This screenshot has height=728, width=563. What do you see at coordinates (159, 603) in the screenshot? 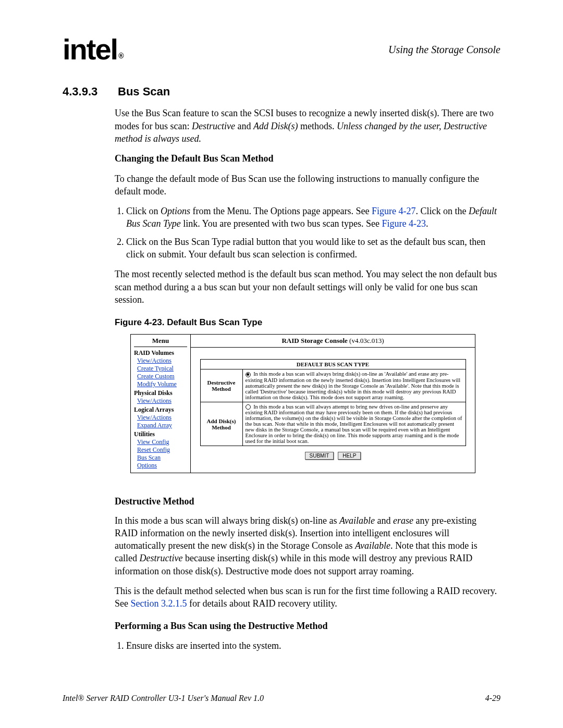
I see `section-link: Section 3.2.1.5` at bounding box center [159, 603].